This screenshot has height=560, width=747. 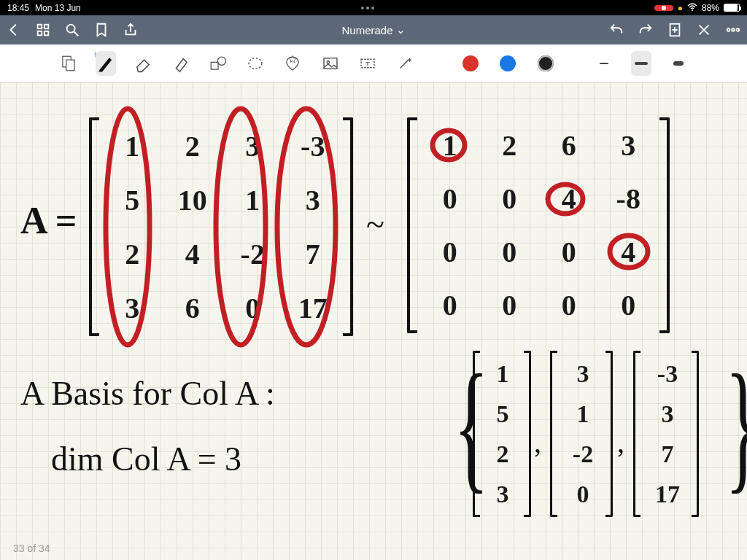 What do you see at coordinates (368, 8) in the screenshot?
I see `multitask-dots` at bounding box center [368, 8].